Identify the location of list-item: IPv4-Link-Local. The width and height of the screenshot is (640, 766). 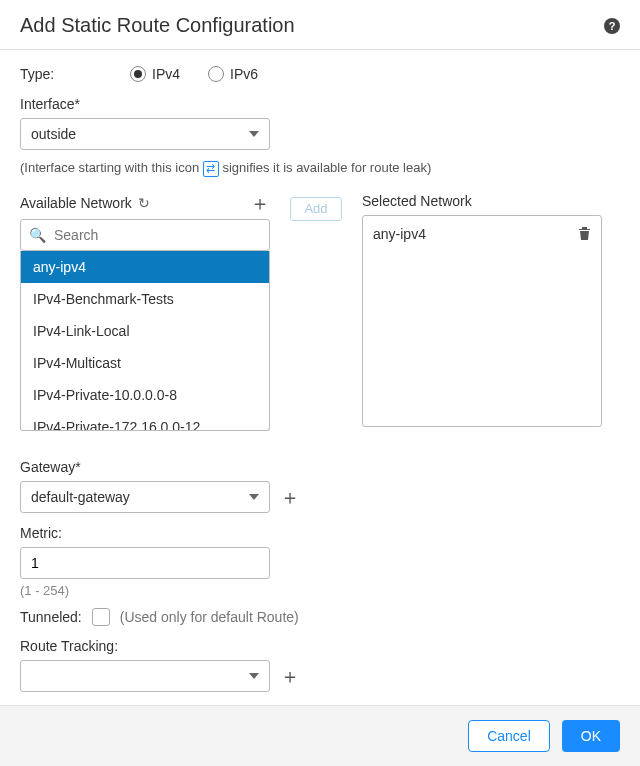
(145, 331).